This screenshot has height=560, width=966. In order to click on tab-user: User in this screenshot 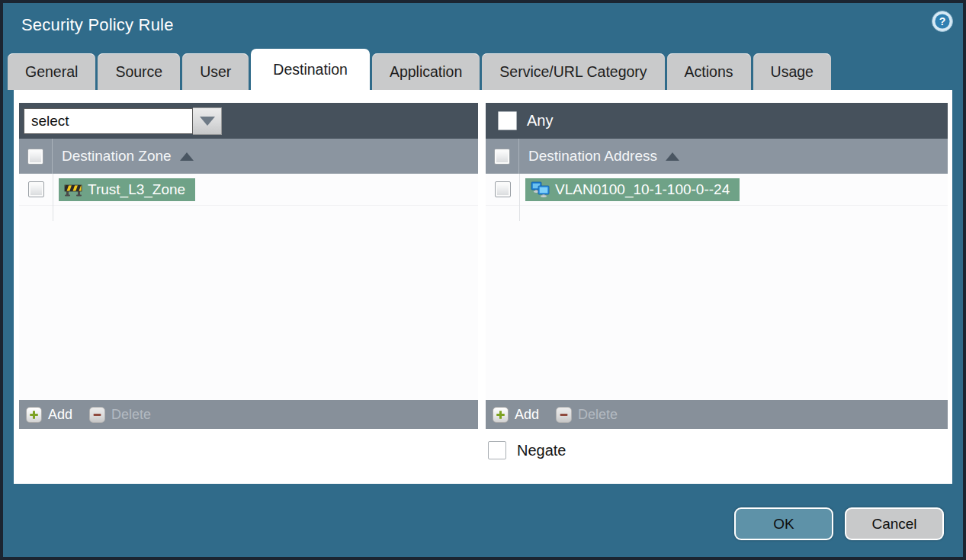, I will do `click(215, 72)`.